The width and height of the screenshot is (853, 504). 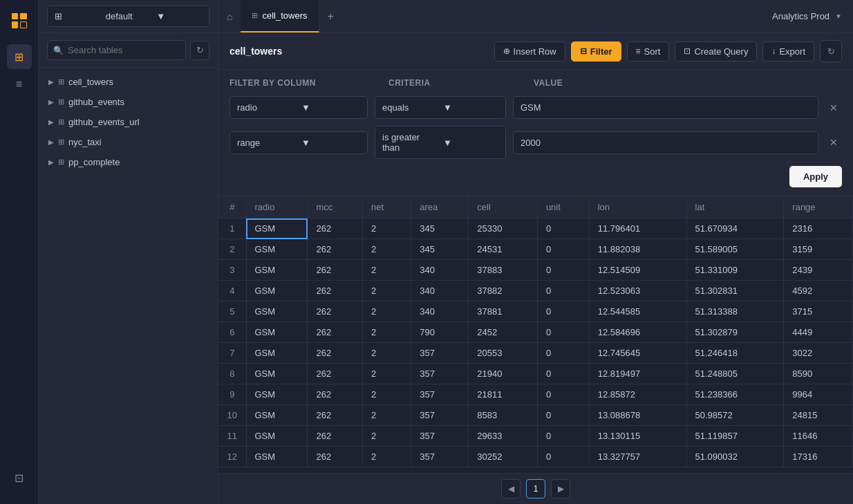 I want to click on cell-9-net: 2, so click(x=387, y=395).